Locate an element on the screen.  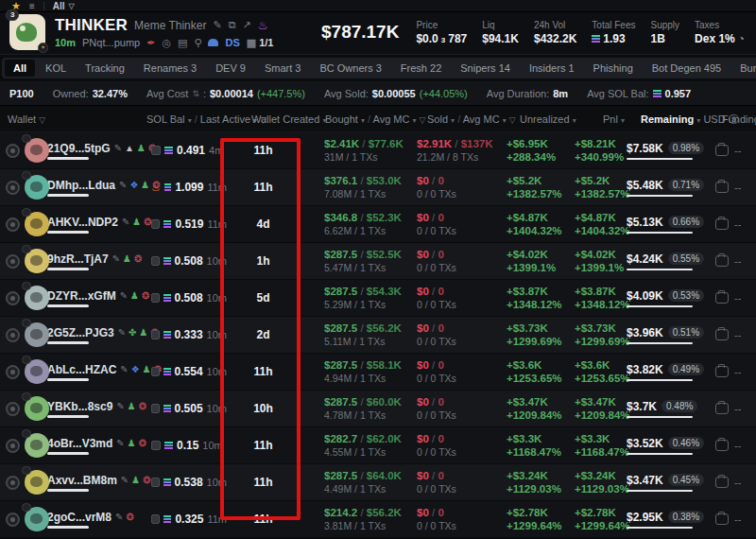
tab-dev-9: DEV 9 is located at coordinates (231, 68).